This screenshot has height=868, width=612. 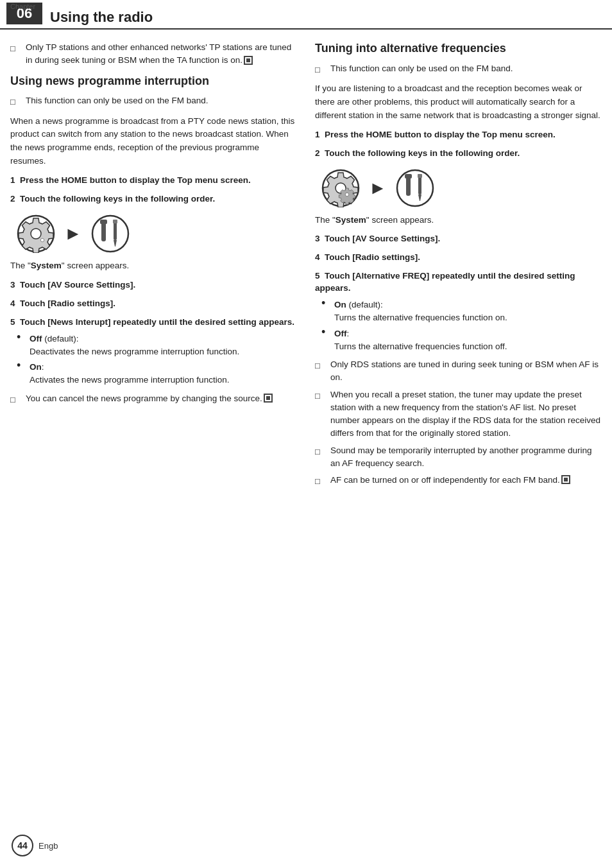 What do you see at coordinates (154, 54) in the screenshot?
I see `top-notes-list: □ Only TP stations and other enhanced ne…` at bounding box center [154, 54].